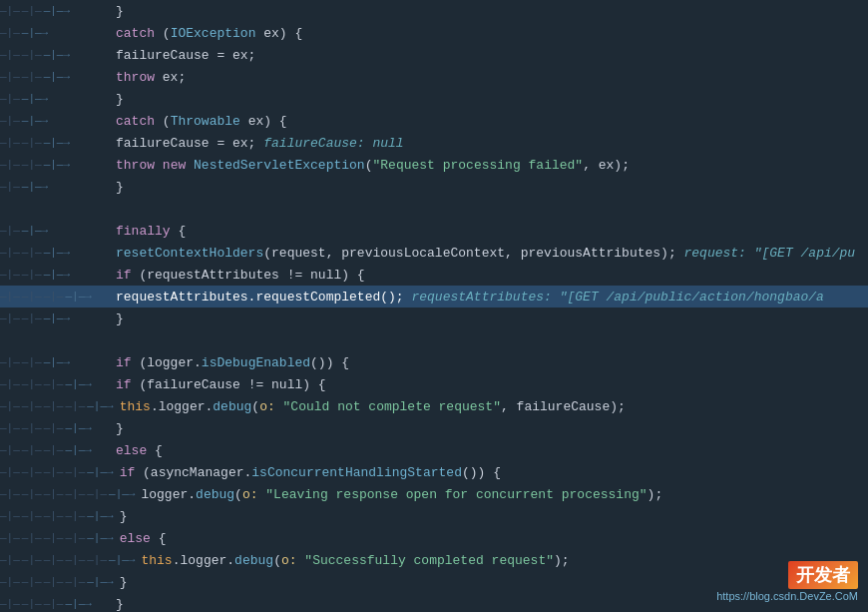  Describe the element at coordinates (493, 539) in the screenshot. I see `code-content: else {` at that location.